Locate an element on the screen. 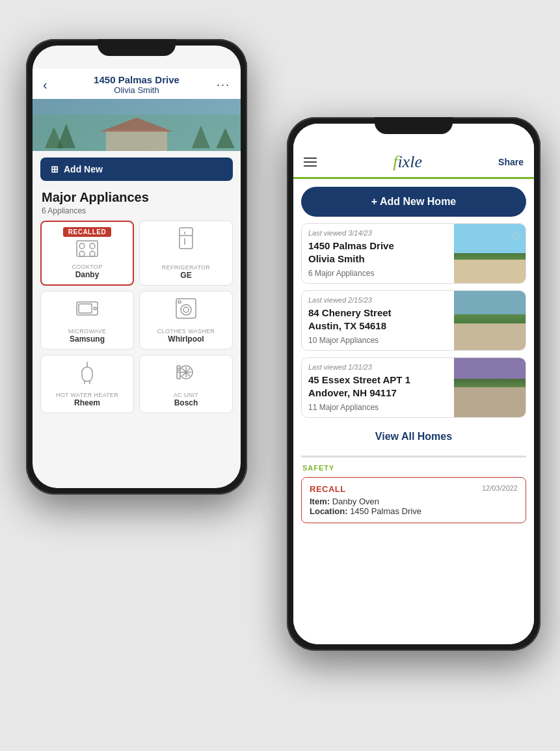 Image resolution: width=560 pixels, height=751 pixels. home-card-1-appliances: 6 Major Appliances is located at coordinates (378, 273).